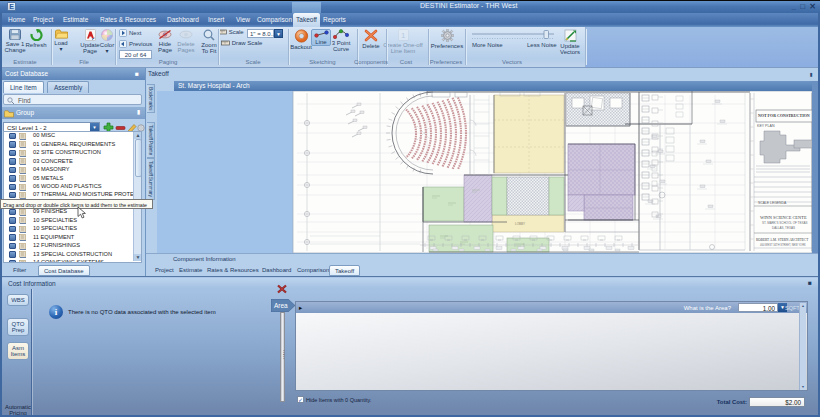  I want to click on svg-text: 1, so click(404, 34).